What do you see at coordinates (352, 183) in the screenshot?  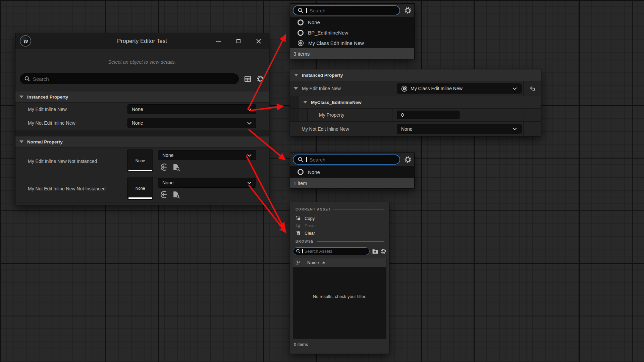 I see `class-picker-count: 1 item` at bounding box center [352, 183].